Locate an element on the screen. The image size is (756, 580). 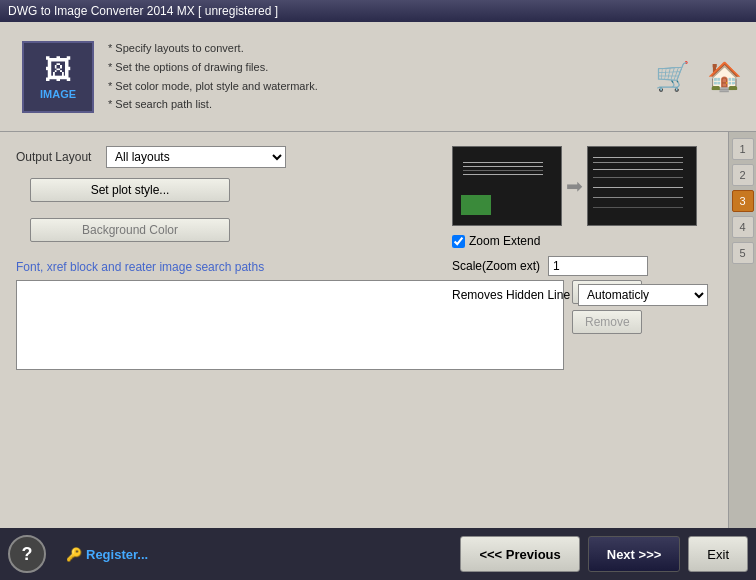
zoom-extend-label: Zoom Extend is located at coordinates (496, 241).